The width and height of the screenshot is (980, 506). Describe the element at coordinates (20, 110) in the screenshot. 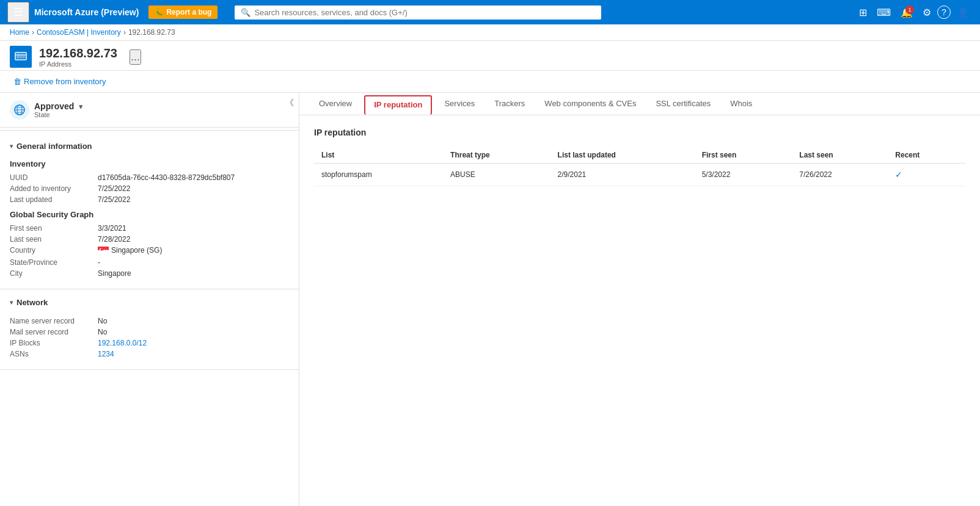

I see `state-icon` at that location.